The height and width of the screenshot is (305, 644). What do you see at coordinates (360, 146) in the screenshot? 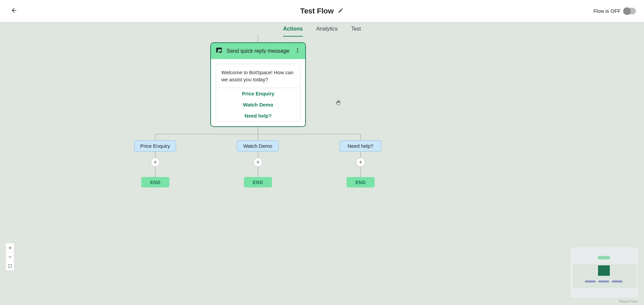
I see `branch-node-need-help: Need help?` at bounding box center [360, 146].